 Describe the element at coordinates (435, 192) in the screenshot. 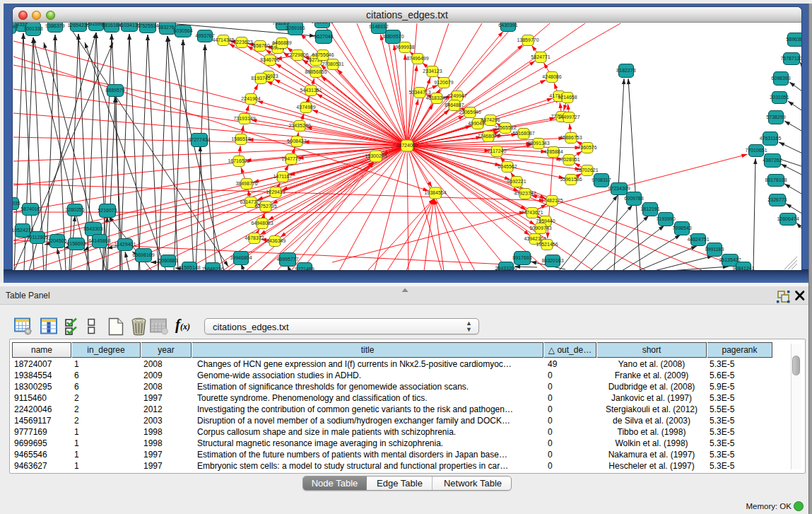

I see `svg-text: 19384554` at that location.